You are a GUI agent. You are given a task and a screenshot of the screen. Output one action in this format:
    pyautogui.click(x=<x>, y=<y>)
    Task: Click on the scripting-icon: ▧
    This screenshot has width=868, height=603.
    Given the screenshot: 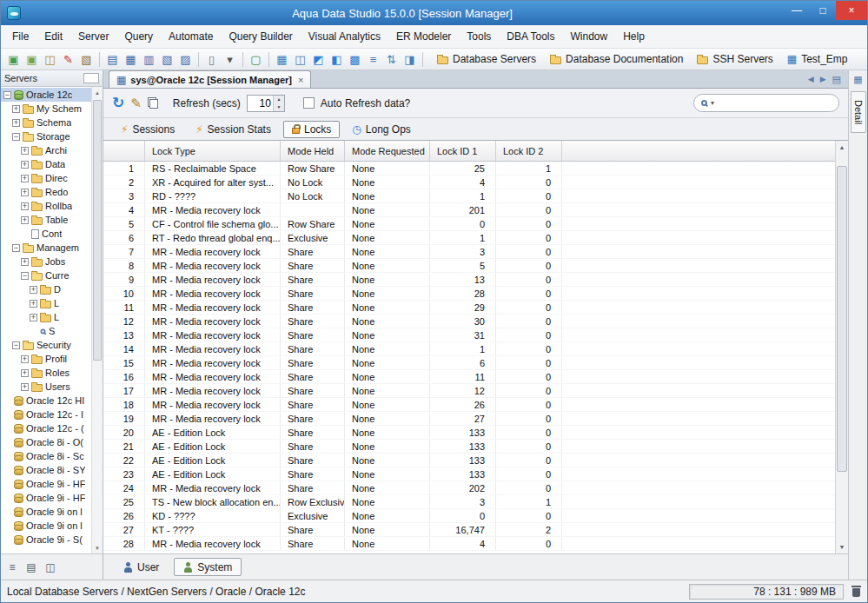 What is the action you would take?
    pyautogui.click(x=87, y=59)
    